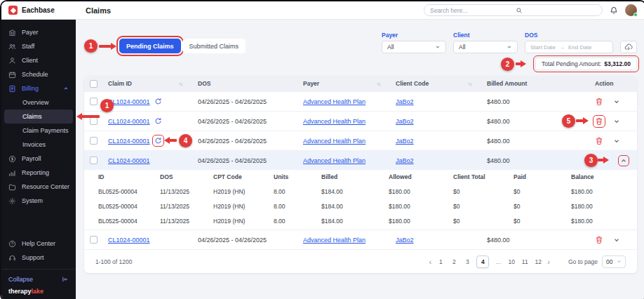 This screenshot has width=644, height=299. What do you see at coordinates (39, 159) in the screenshot?
I see `sidebar-item-payroll: Payroll` at bounding box center [39, 159].